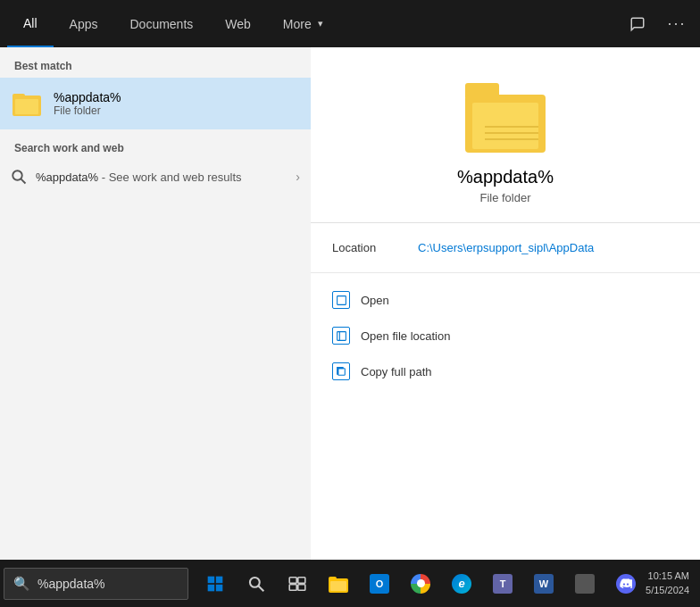 This screenshot has width=700, height=607. What do you see at coordinates (88, 97) in the screenshot?
I see `result-name: %appdata%` at bounding box center [88, 97].